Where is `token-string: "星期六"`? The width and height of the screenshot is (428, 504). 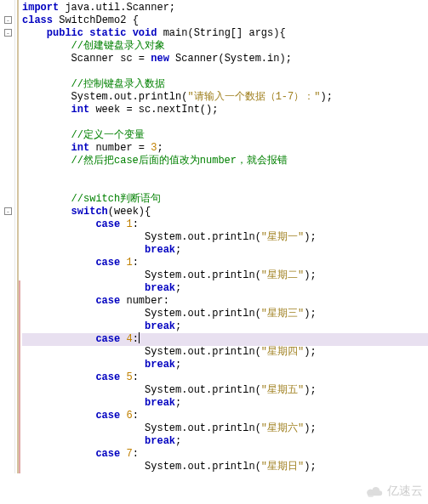 token-string: "星期六" is located at coordinates (282, 428).